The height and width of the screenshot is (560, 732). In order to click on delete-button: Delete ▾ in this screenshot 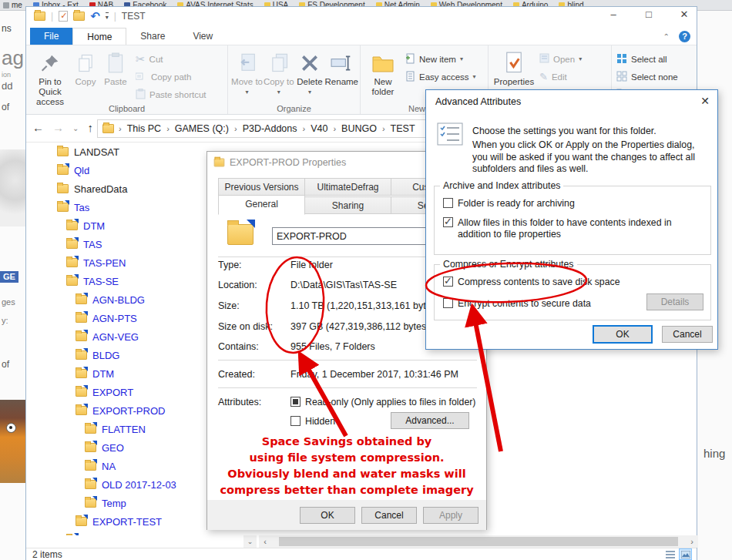, I will do `click(310, 72)`.